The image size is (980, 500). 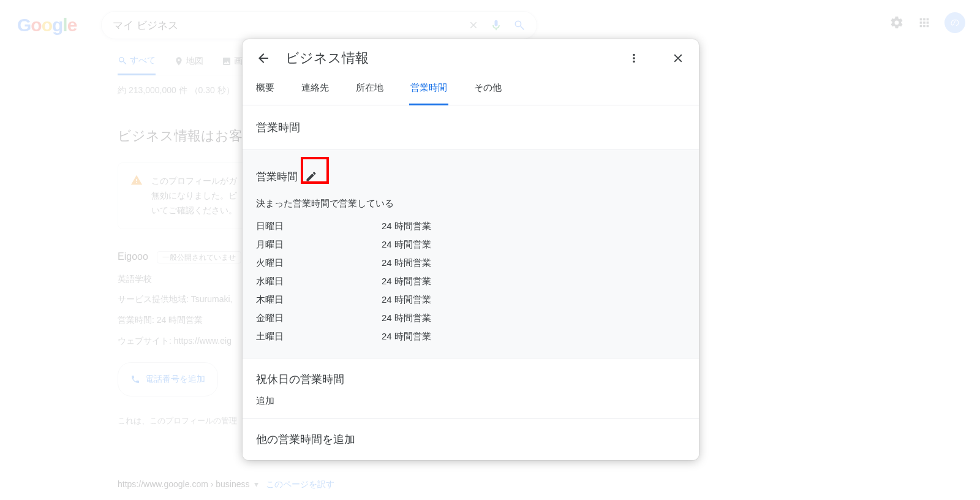 What do you see at coordinates (429, 90) in the screenshot?
I see `modal-tab-hours: 営業時間` at bounding box center [429, 90].